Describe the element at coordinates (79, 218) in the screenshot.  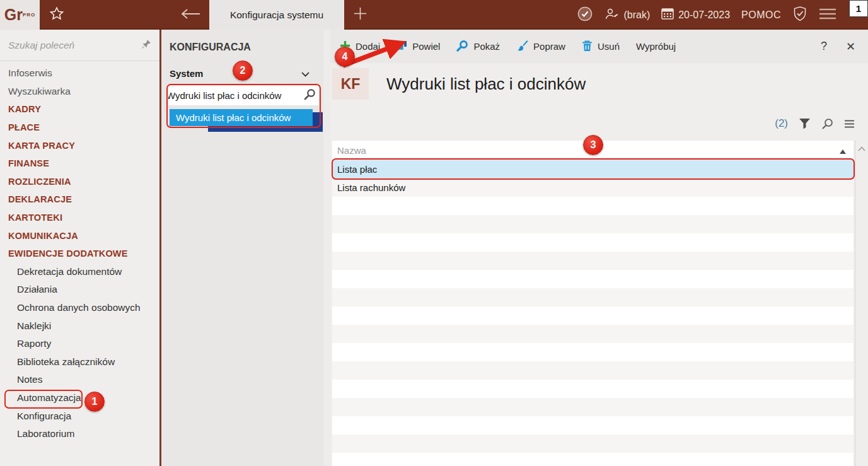
I see `sidebar-item-kartoteki: KARTOTEKI` at that location.